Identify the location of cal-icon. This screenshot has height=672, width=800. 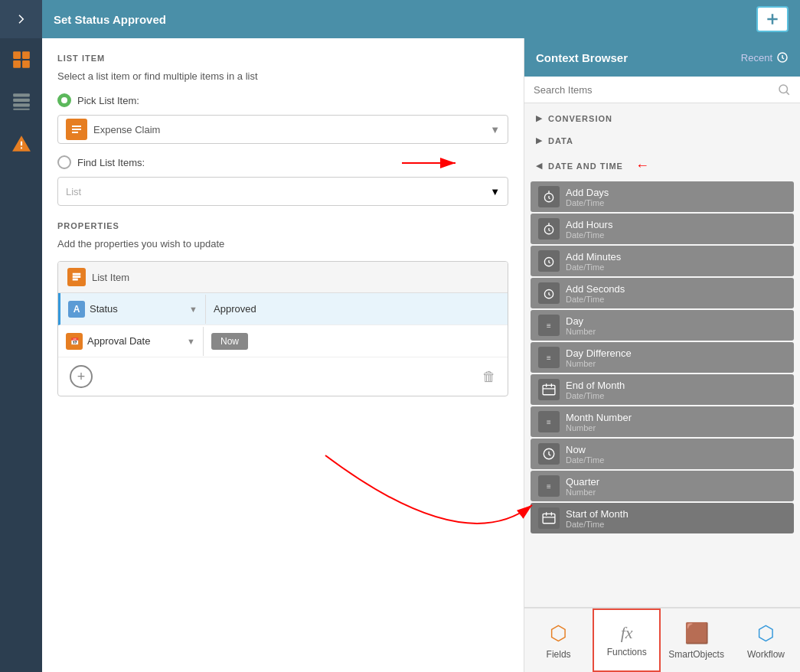
(549, 390).